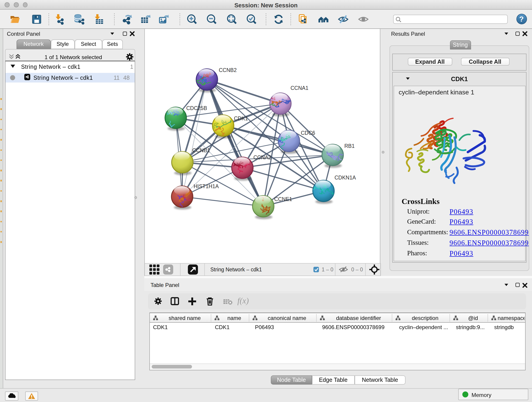  I want to click on svg-text: CDC25B, so click(197, 108).